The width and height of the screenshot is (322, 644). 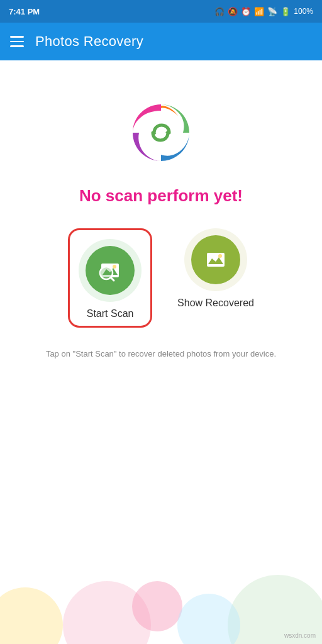 What do you see at coordinates (24, 11) in the screenshot?
I see `status-time: 7:41 PM` at bounding box center [24, 11].